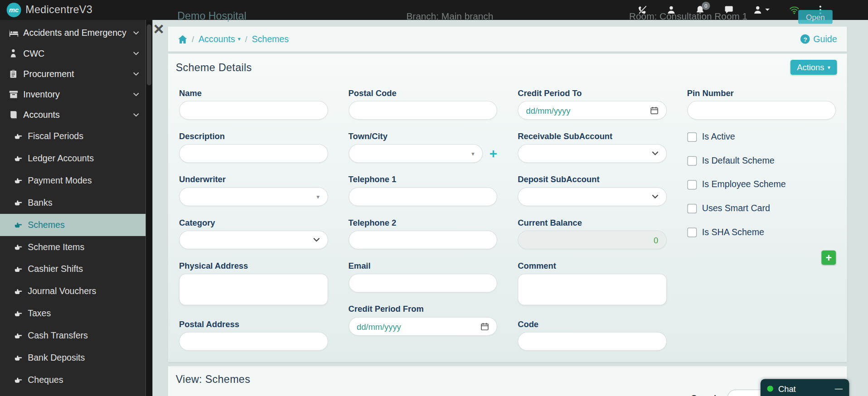 The image size is (868, 396). What do you see at coordinates (159, 29) in the screenshot?
I see `close-icon: ×` at bounding box center [159, 29].